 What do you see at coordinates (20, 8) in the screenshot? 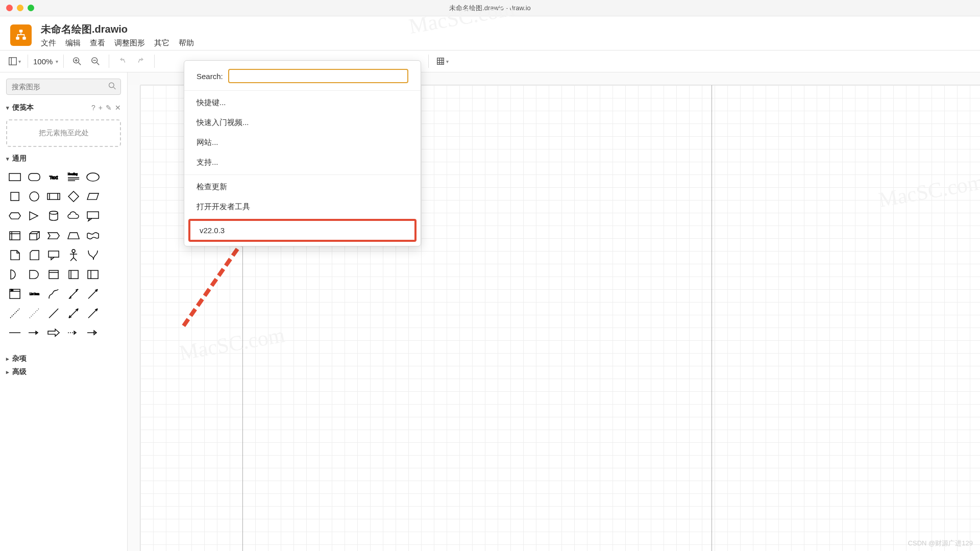
I see `minimize-window-button` at bounding box center [20, 8].